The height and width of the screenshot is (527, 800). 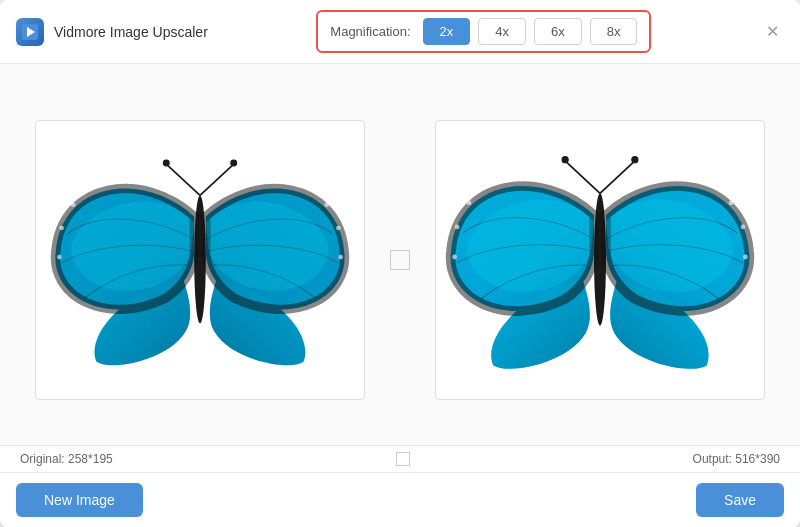 I want to click on save-button: Save, so click(x=740, y=500).